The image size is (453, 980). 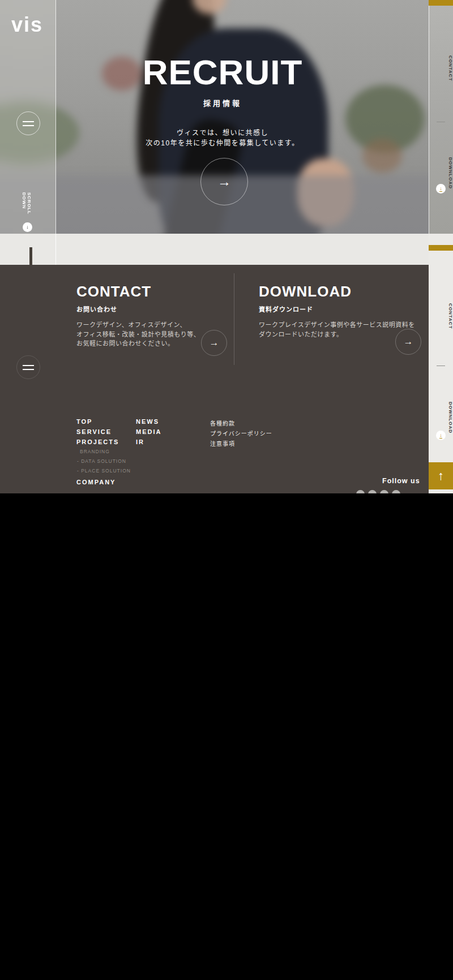 I want to click on footer-nav-service: SERVICE, so click(x=94, y=432).